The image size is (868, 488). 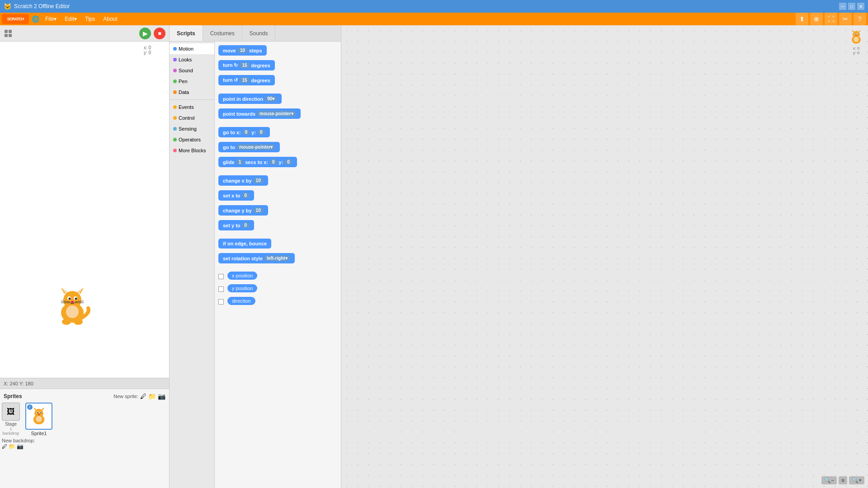 What do you see at coordinates (175, 150) in the screenshot?
I see `more-blocks-dot` at bounding box center [175, 150].